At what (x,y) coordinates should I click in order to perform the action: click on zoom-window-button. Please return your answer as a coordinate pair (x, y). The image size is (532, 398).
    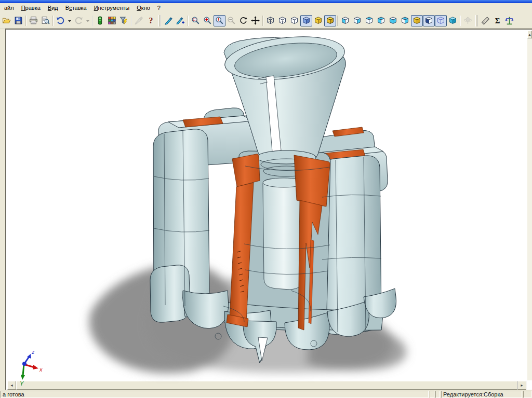
    Looking at the image, I should click on (195, 21).